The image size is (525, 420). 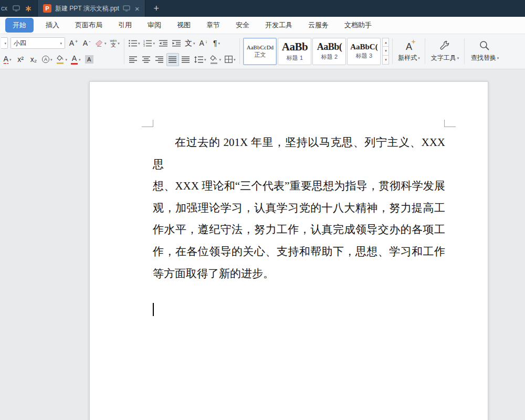 I want to click on menu-insert: 插入, so click(x=52, y=25).